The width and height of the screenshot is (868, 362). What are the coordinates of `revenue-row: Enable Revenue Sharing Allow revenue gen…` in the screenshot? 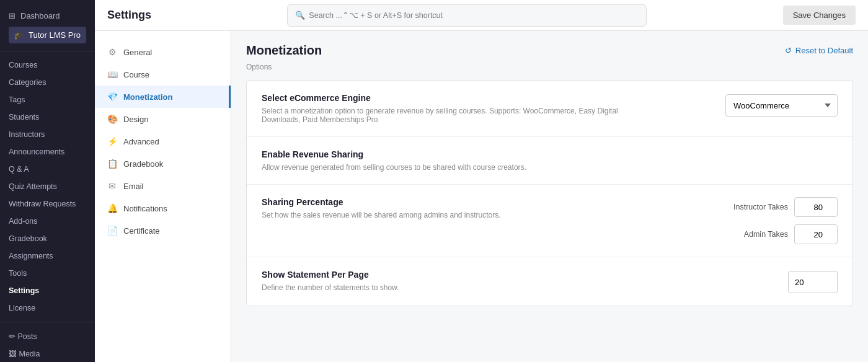 It's located at (549, 161).